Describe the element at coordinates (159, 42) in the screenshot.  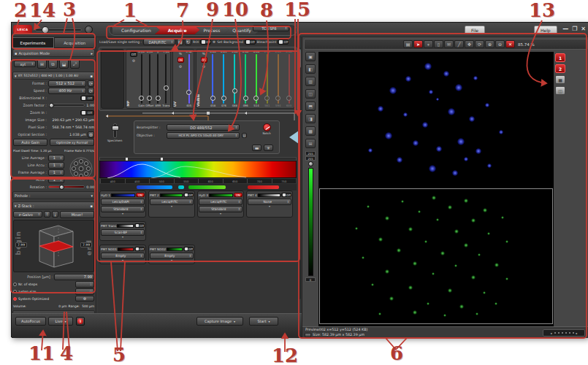
I see `preset-dropdown: DAPI/FITC⇕` at that location.